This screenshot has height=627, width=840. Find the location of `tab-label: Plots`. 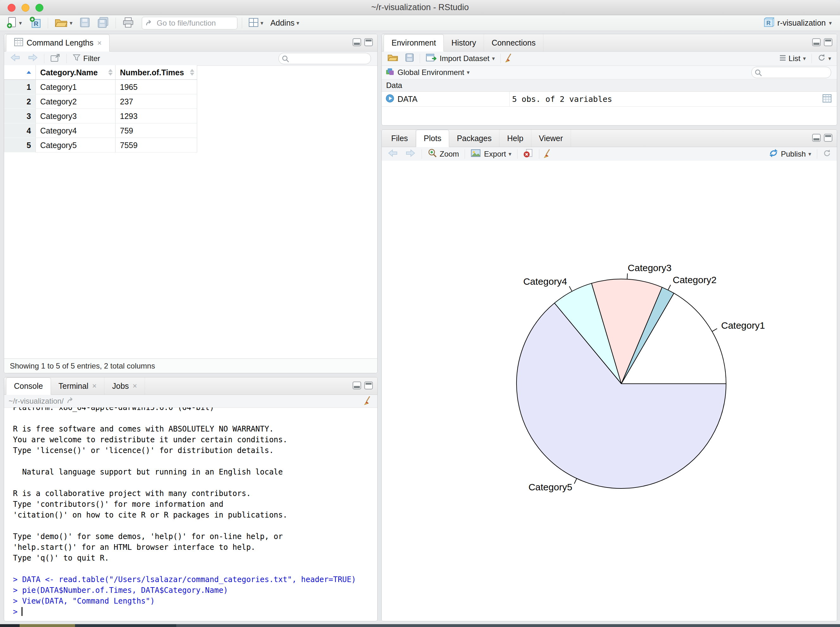

tab-label: Plots is located at coordinates (433, 139).